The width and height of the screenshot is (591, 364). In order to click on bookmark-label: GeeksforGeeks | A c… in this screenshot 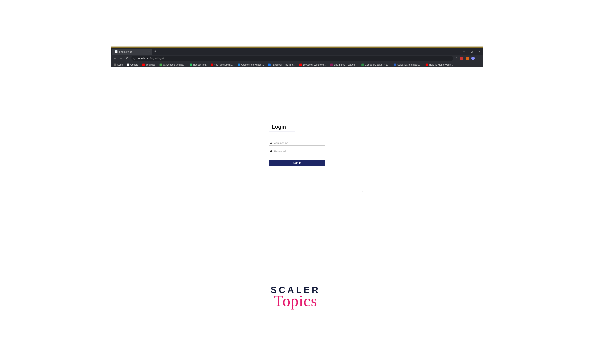, I will do `click(377, 65)`.